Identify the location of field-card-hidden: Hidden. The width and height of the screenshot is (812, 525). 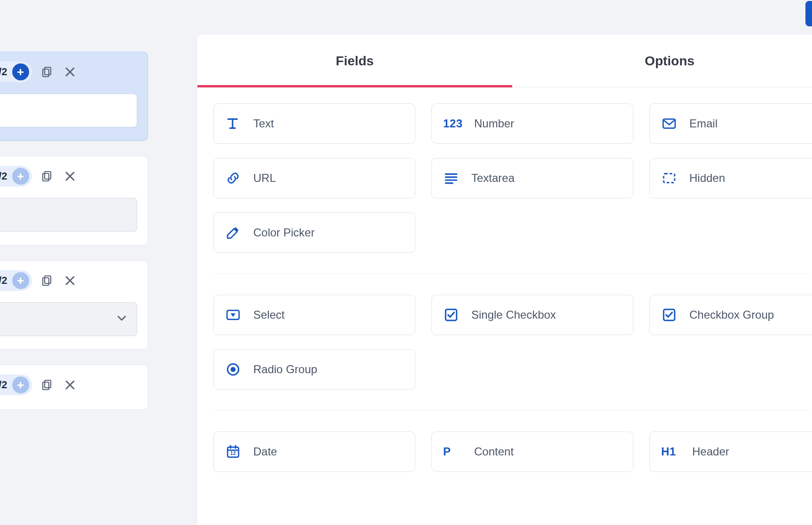
(731, 178).